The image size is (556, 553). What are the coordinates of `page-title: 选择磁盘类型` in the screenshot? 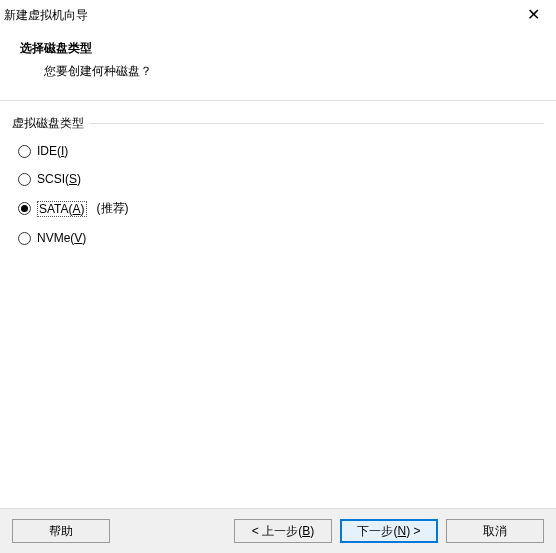 It's located at (278, 48).